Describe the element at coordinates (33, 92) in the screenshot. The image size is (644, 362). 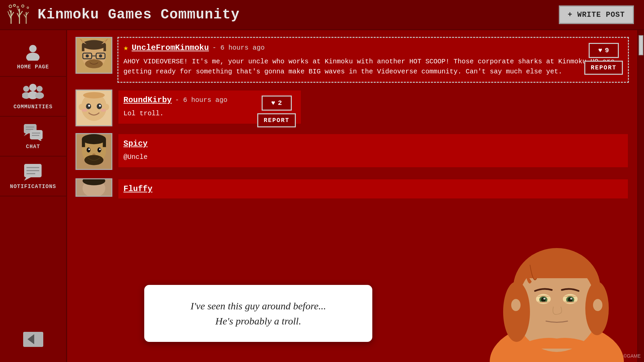
I see `communities-icon` at that location.